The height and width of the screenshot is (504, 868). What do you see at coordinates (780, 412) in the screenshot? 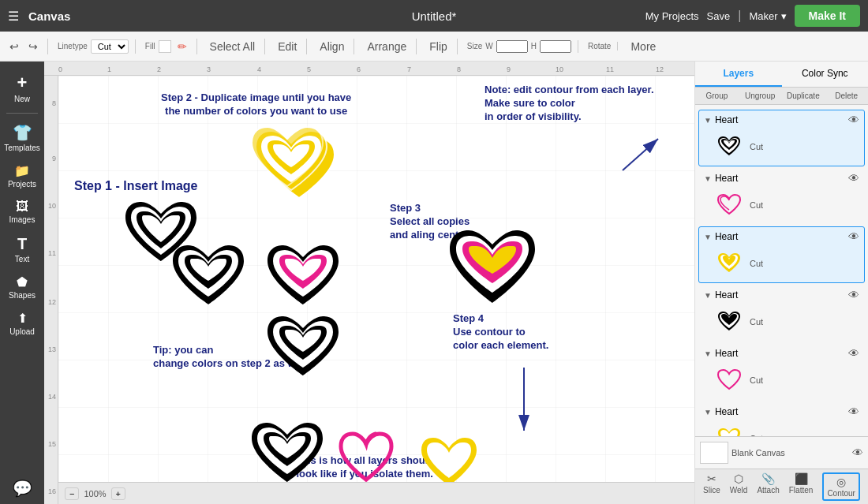
I see `layer-name-6: Heart` at bounding box center [780, 412].